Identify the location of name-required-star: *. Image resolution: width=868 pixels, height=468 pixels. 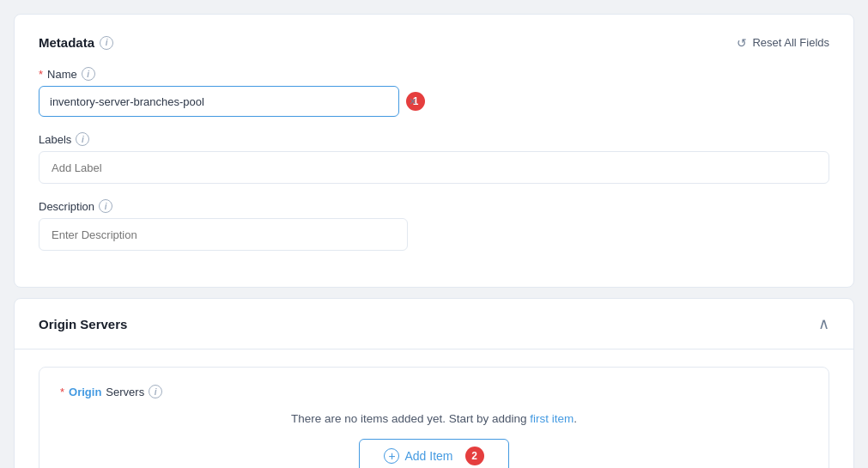
(41, 74).